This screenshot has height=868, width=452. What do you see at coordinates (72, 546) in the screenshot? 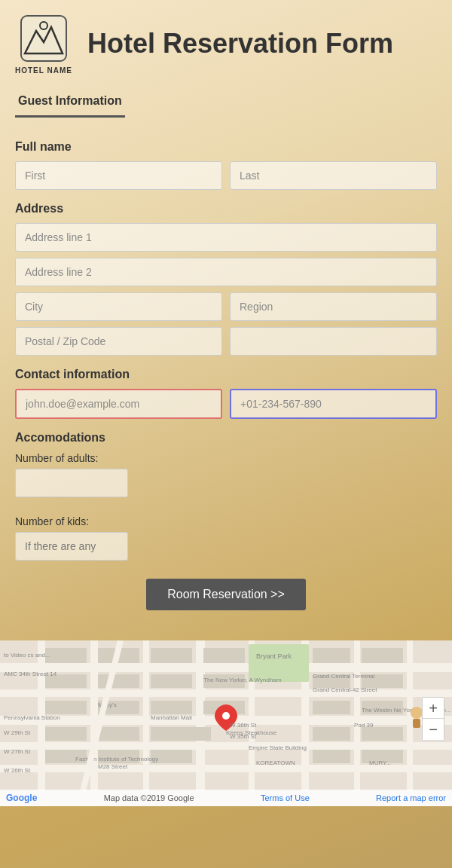
I see `kids-input` at bounding box center [72, 546].